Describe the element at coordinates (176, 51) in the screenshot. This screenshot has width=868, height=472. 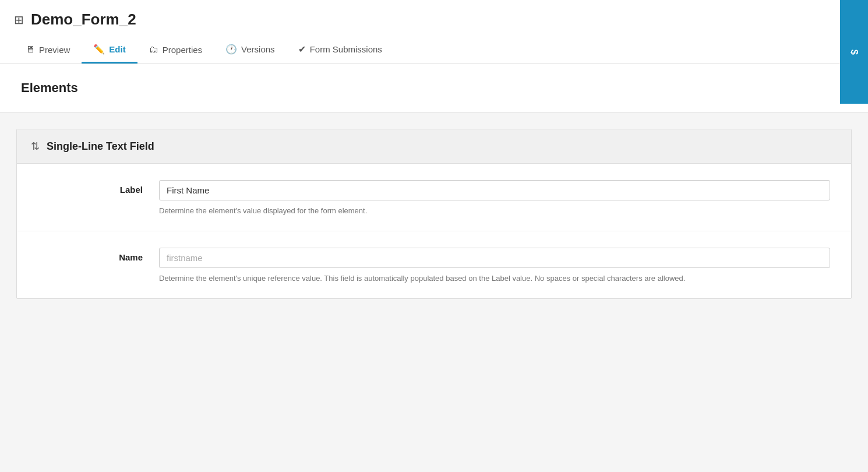
I see `tab-properties: 🗂Properties` at that location.